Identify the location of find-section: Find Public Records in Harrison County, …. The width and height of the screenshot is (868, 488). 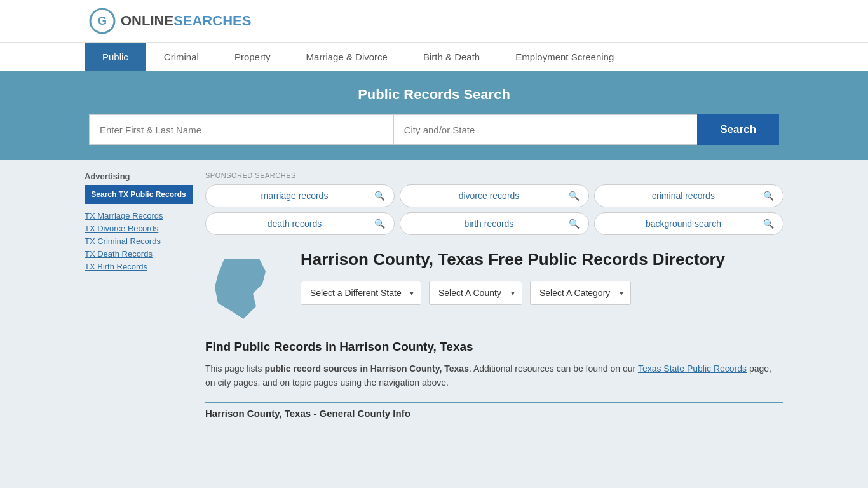
(494, 365).